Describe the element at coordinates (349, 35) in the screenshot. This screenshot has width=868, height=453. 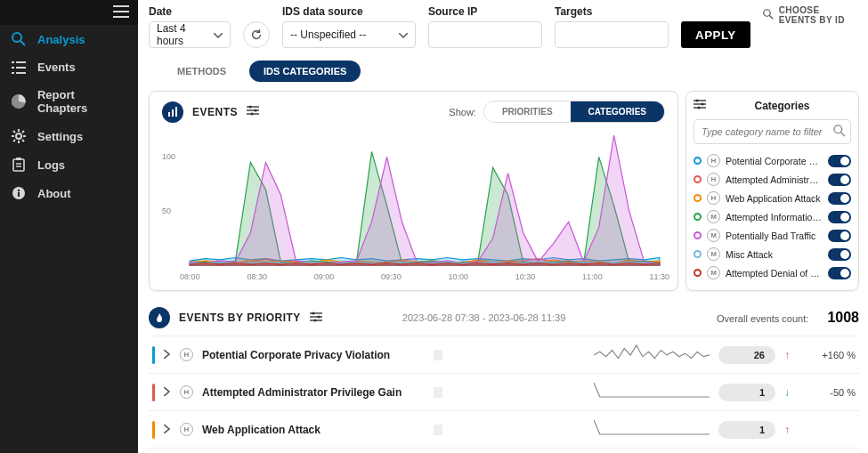
I see `datasource-select: -- Unspecified --` at that location.